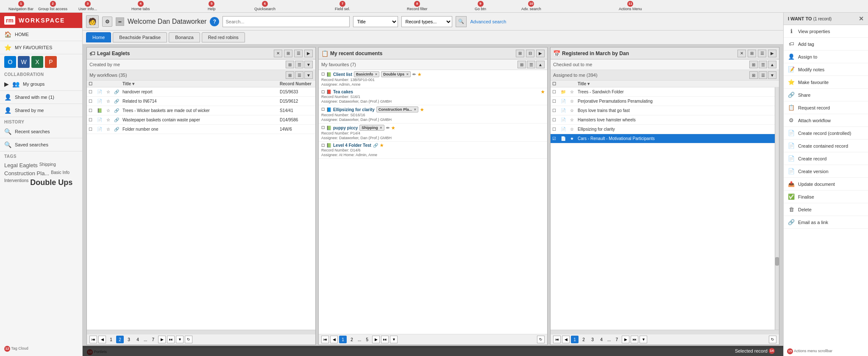 This screenshot has height=356, width=868. What do you see at coordinates (51, 62) in the screenshot?
I see `ppt-icon: P` at bounding box center [51, 62].